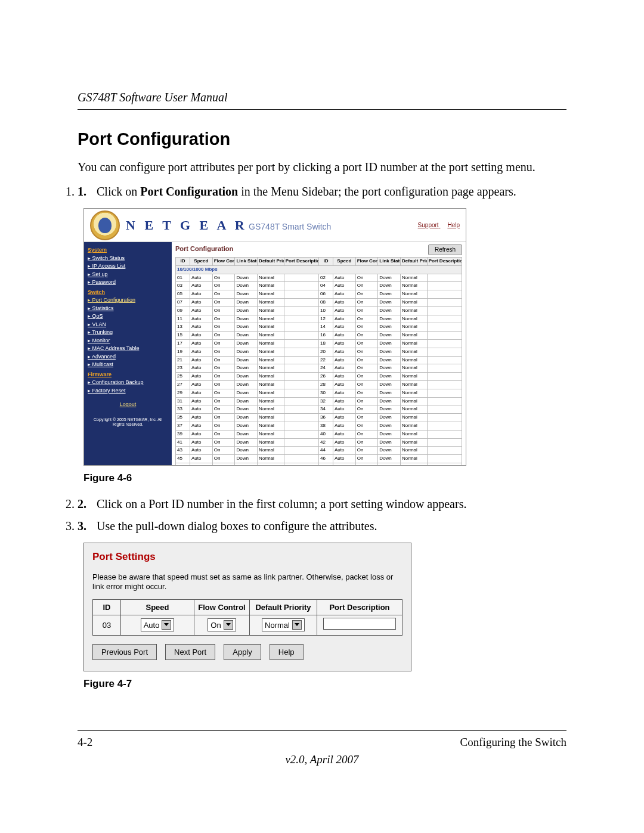  I want to click on sidebar-item: Port Configuration, so click(128, 301).